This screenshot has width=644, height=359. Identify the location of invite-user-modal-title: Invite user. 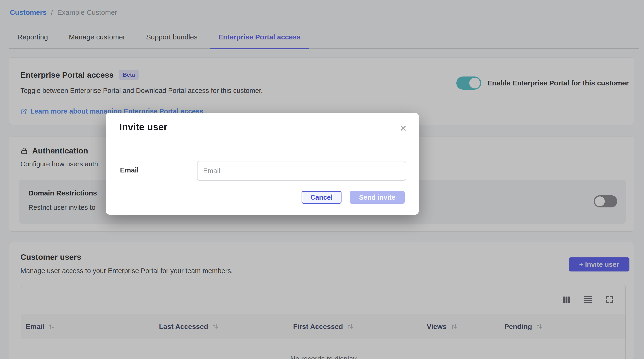
(144, 127).